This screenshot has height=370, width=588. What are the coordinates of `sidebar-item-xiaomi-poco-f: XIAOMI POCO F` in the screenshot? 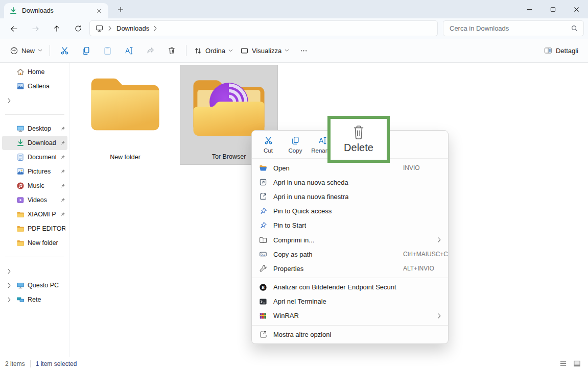 It's located at (35, 214).